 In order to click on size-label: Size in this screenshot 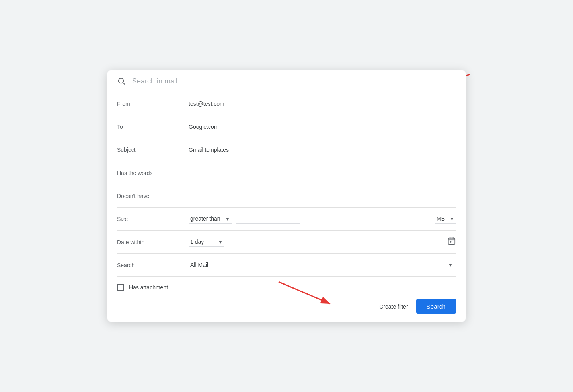, I will do `click(153, 219)`.